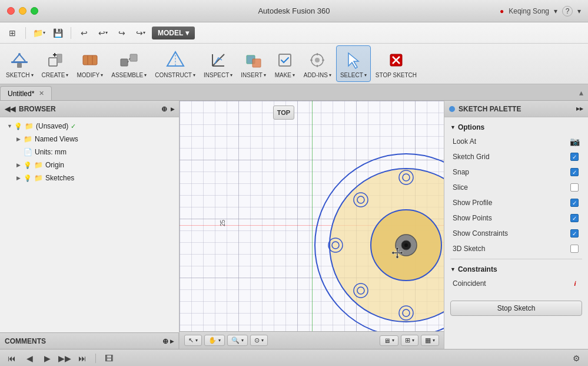 Image resolution: width=588 pixels, height=366 pixels. Describe the element at coordinates (141, 33) in the screenshot. I see `redo-arrow-button: ↪▾` at that location.